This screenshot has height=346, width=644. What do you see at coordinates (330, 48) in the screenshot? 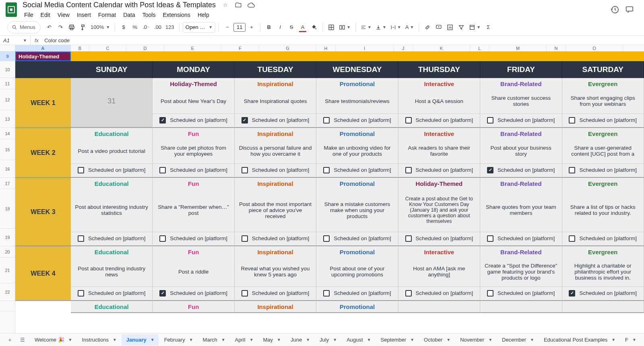
I see `column-headers: ABCDEFGHIJKLMNO` at bounding box center [330, 48].